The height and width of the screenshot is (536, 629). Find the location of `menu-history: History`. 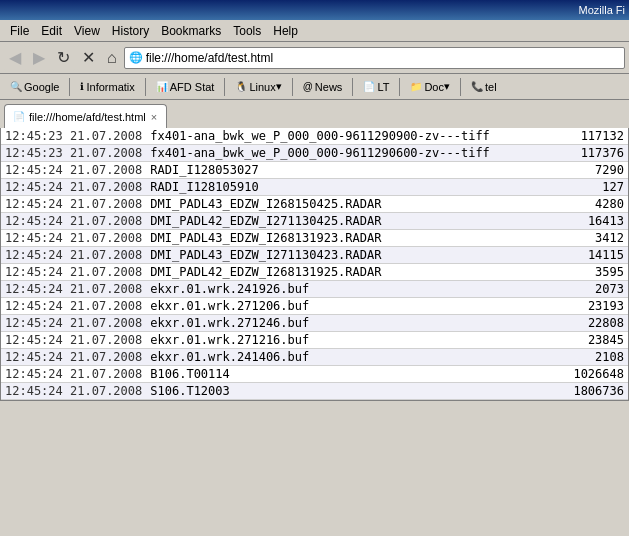

menu-history: History is located at coordinates (130, 31).